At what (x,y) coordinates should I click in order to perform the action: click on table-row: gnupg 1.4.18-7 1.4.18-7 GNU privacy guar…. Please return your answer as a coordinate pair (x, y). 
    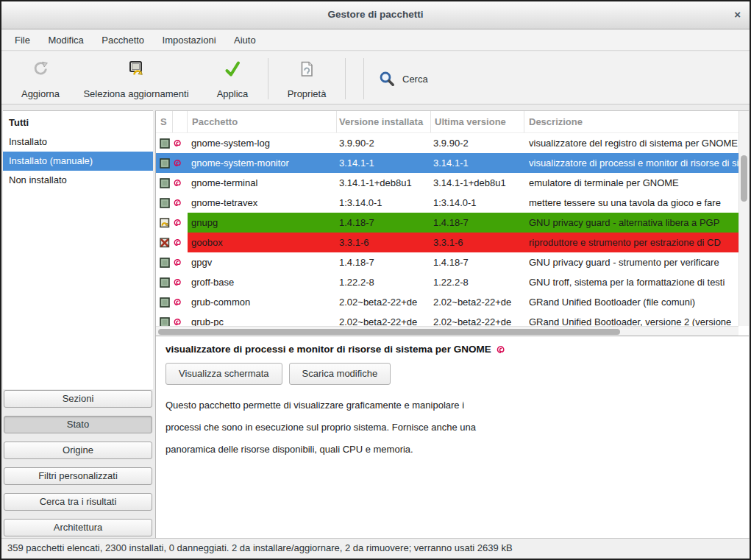
    Looking at the image, I should click on (447, 222).